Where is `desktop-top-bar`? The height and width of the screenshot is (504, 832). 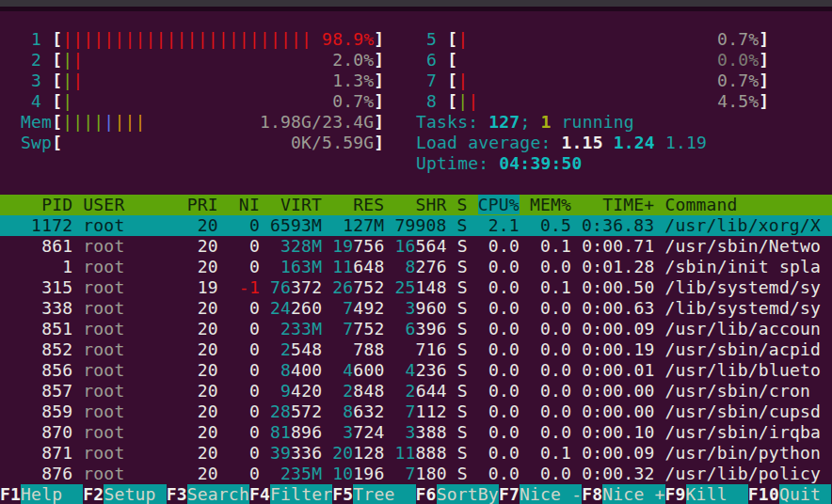
desktop-top-bar is located at coordinates (416, 4).